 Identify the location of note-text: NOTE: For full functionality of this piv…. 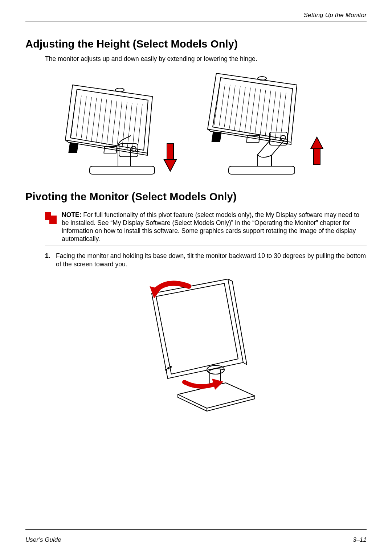
(214, 227).